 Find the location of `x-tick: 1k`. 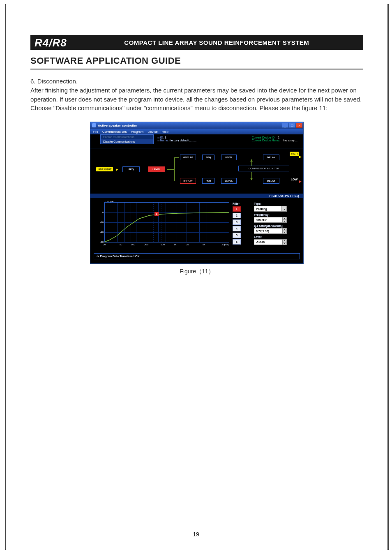

x-tick: 1k is located at coordinates (175, 245).